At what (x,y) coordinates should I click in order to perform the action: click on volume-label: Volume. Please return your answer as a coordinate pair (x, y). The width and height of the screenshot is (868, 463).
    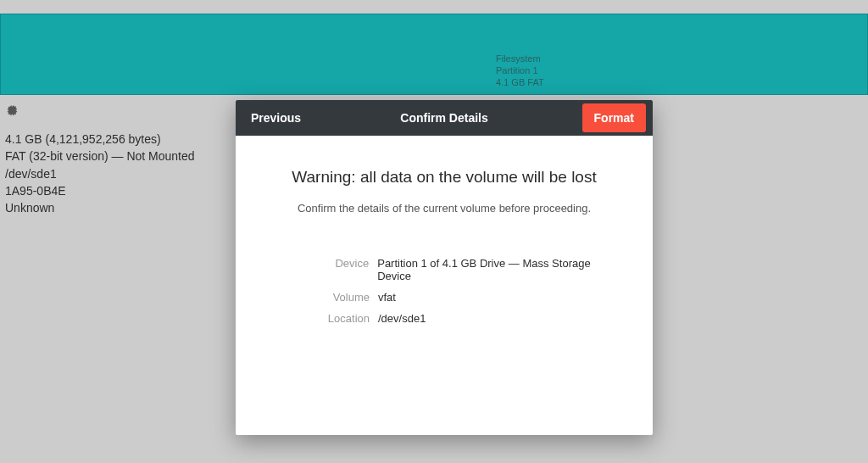
    Looking at the image, I should click on (345, 297).